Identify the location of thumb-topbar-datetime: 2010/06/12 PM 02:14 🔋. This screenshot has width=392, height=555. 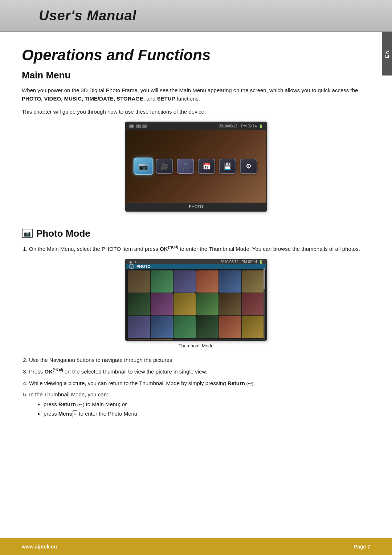
(242, 262).